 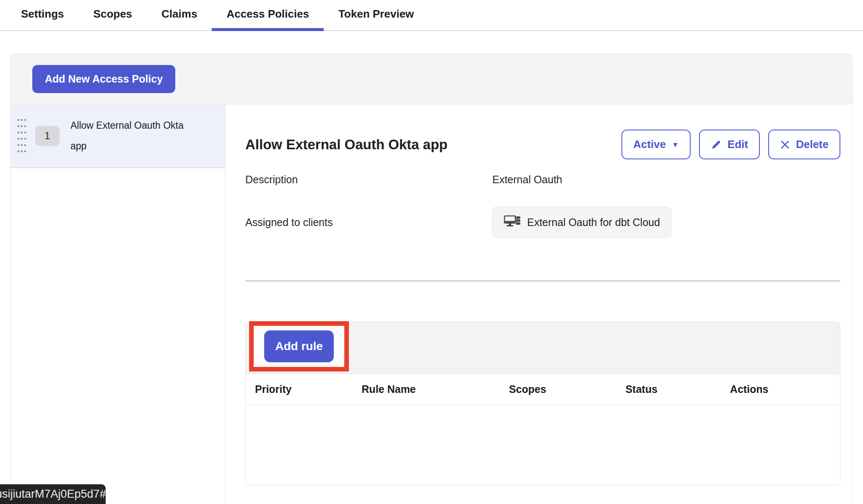 What do you see at coordinates (543, 445) in the screenshot?
I see `rules-table-empty-body` at bounding box center [543, 445].